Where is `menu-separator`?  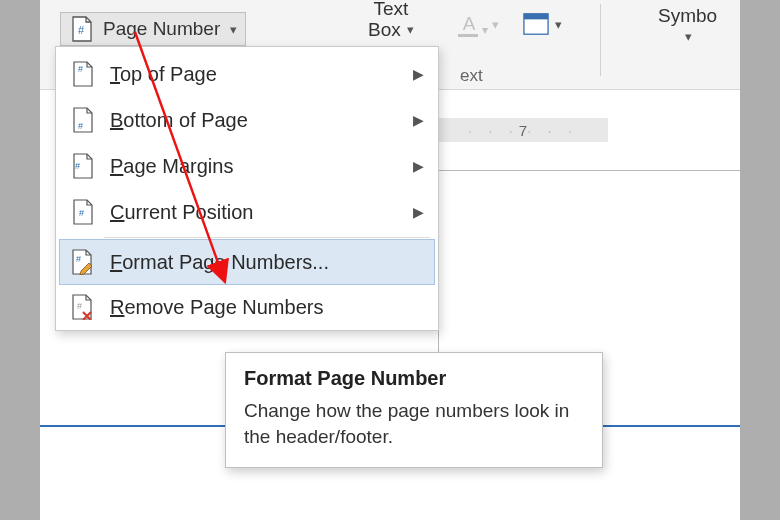 menu-separator is located at coordinates (267, 238).